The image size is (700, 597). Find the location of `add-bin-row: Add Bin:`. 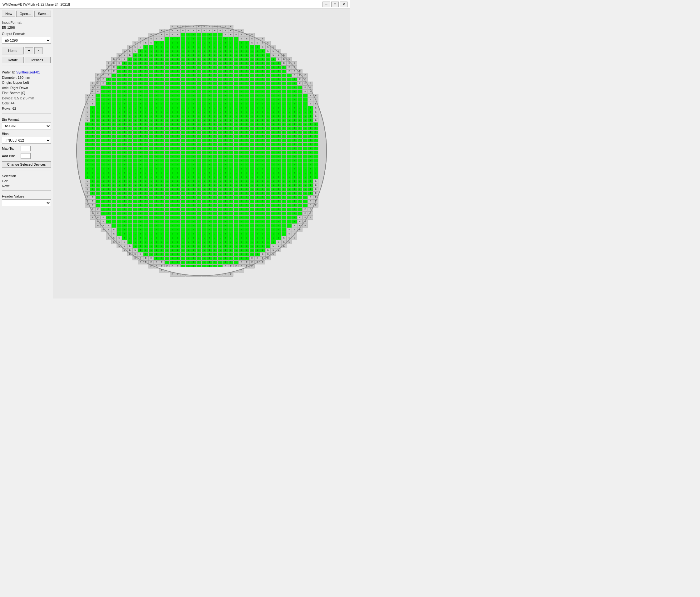

add-bin-row: Add Bin: is located at coordinates (26, 156).